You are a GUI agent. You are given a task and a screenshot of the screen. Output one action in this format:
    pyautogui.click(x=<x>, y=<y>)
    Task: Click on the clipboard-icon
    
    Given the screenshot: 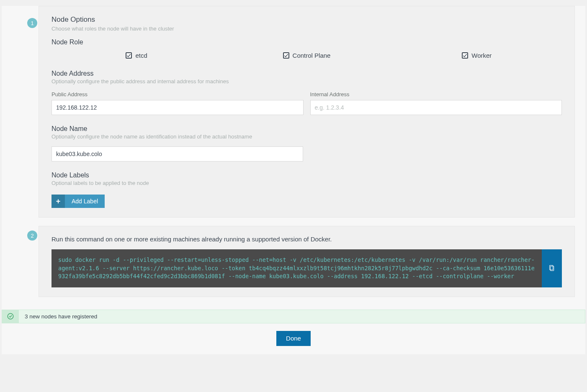 What is the action you would take?
    pyautogui.click(x=552, y=268)
    